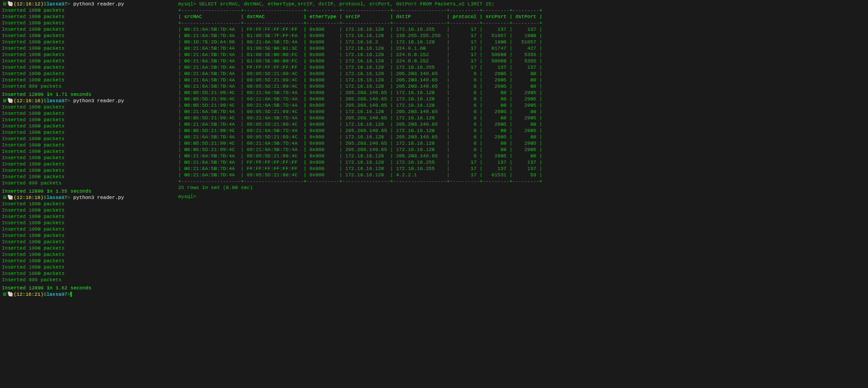 The image size is (868, 388). What do you see at coordinates (88, 236) in the screenshot?
I see `out-3-6: Inserted 1000 packets` at bounding box center [88, 236].